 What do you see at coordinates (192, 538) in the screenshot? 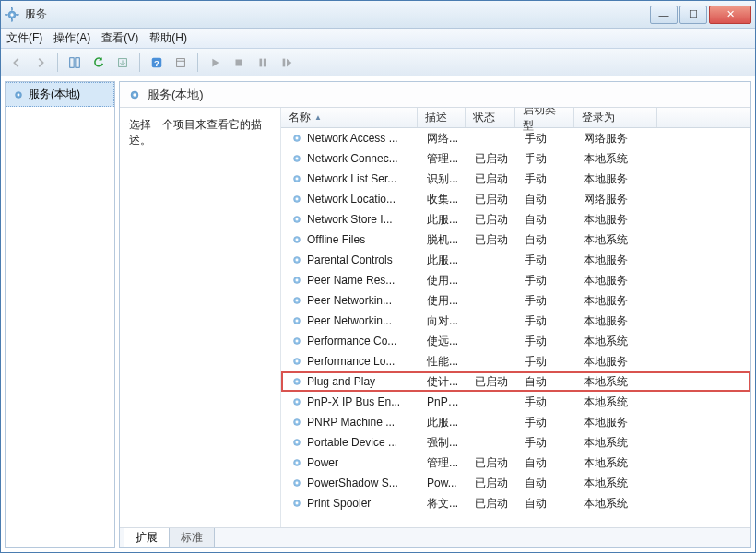
I see `tab-standard: 标准` at bounding box center [192, 538].